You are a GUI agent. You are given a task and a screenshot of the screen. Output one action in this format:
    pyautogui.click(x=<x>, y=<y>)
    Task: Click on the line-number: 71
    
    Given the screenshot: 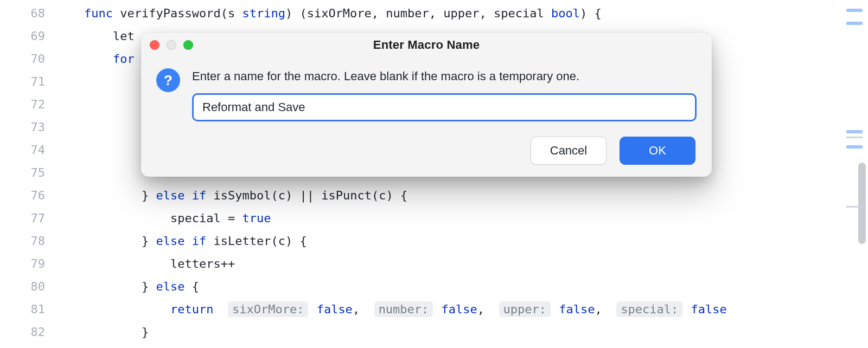 What is the action you would take?
    pyautogui.click(x=23, y=82)
    